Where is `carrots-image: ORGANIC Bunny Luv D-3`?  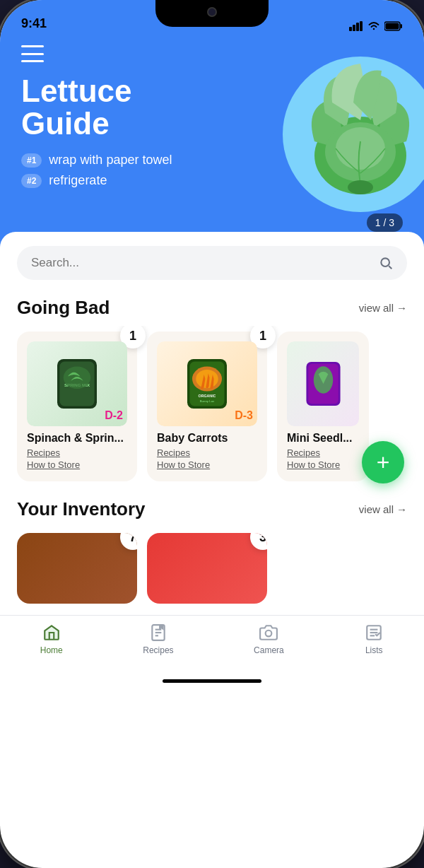
carrots-image: ORGANIC Bunny Luv D-3 is located at coordinates (207, 384).